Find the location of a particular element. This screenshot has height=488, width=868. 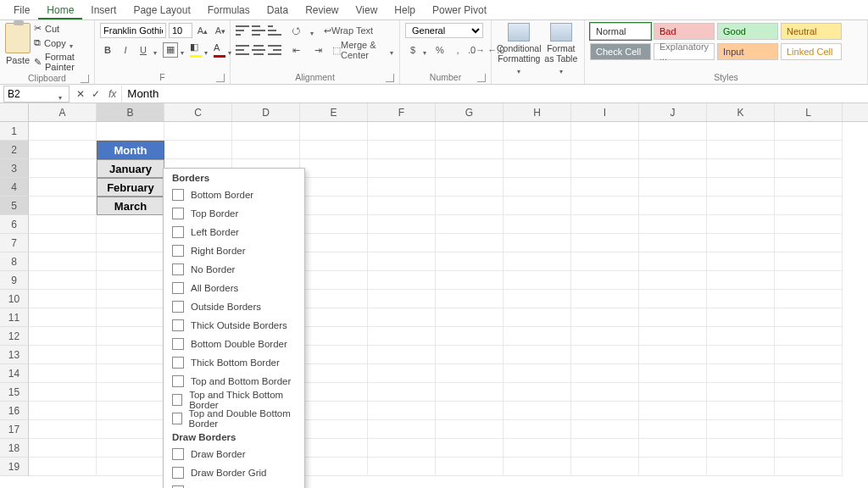

borders-button: ▦ is located at coordinates (170, 50).